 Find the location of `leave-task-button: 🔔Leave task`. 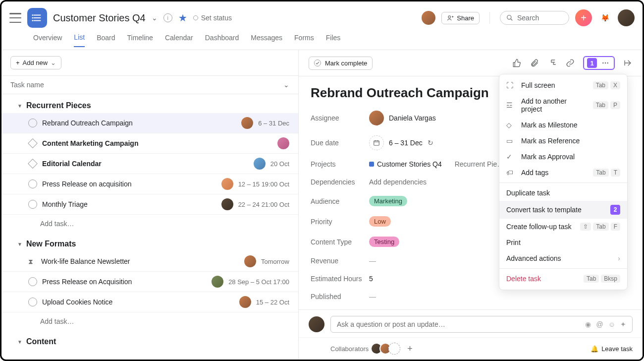

leave-task-button: 🔔Leave task is located at coordinates (611, 349).